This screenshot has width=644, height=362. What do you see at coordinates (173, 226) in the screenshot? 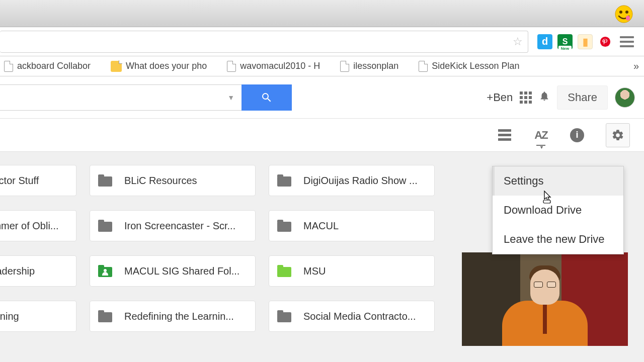
I see `folder-item: Iron Screencaster - Scr...` at bounding box center [173, 226].